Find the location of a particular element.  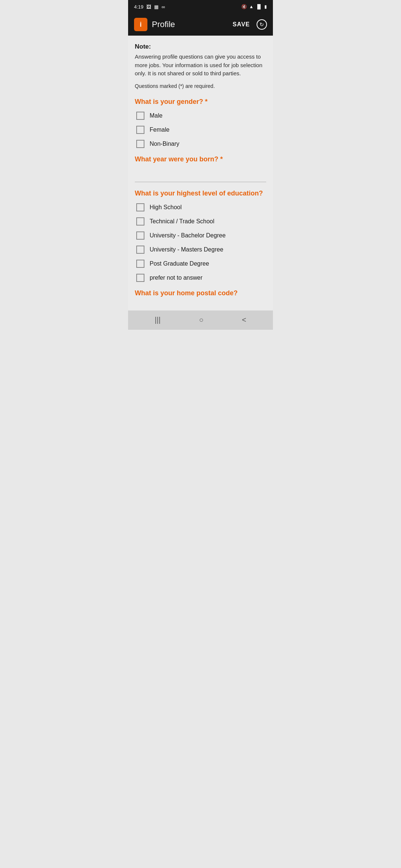

home-nav-button: ○ is located at coordinates (201, 320).